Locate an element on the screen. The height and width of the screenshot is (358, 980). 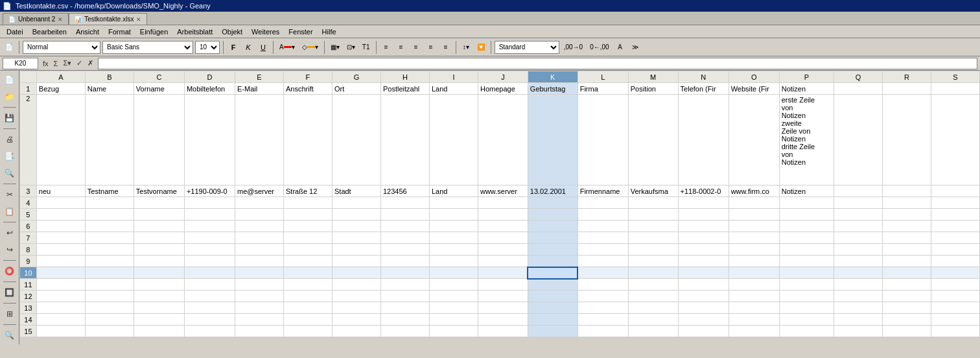
cell-I8 is located at coordinates (454, 250).